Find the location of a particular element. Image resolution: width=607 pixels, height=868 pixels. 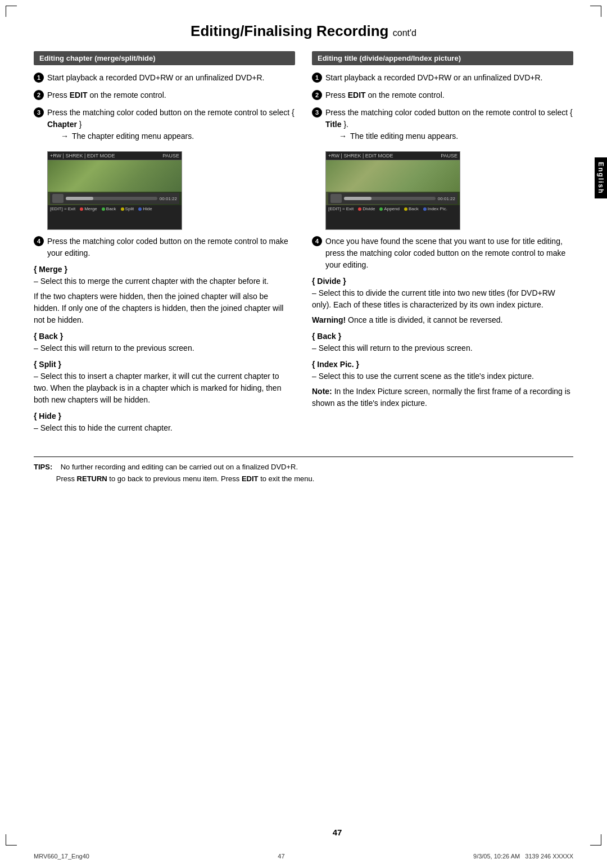

screen2-progress-fill is located at coordinates (357, 198).